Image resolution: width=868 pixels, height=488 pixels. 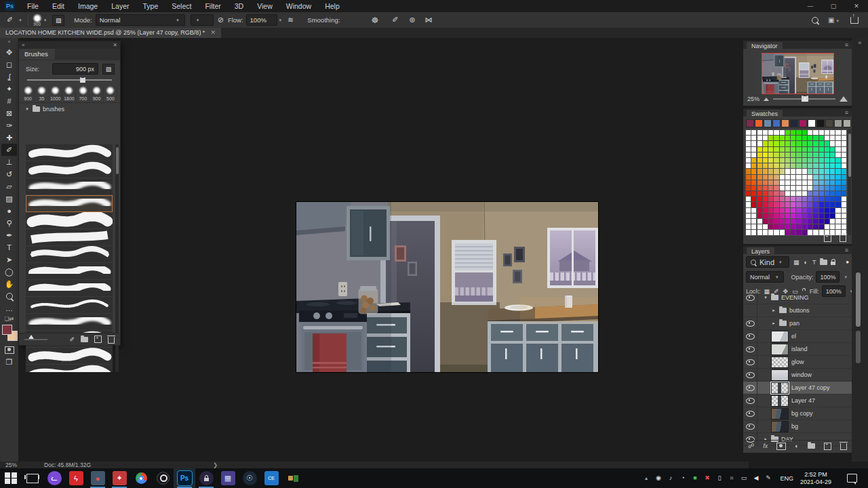 I want to click on new-layer-icon, so click(x=827, y=446).